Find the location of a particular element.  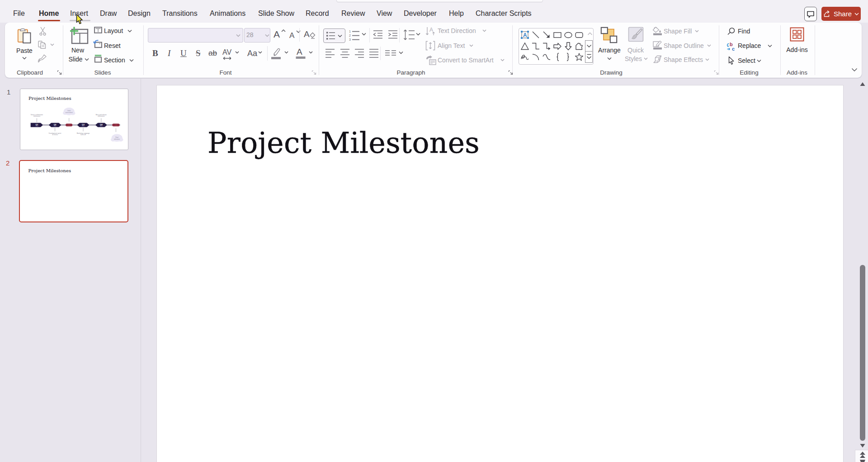

clipboard-dialog-launcher-icon is located at coordinates (60, 73).